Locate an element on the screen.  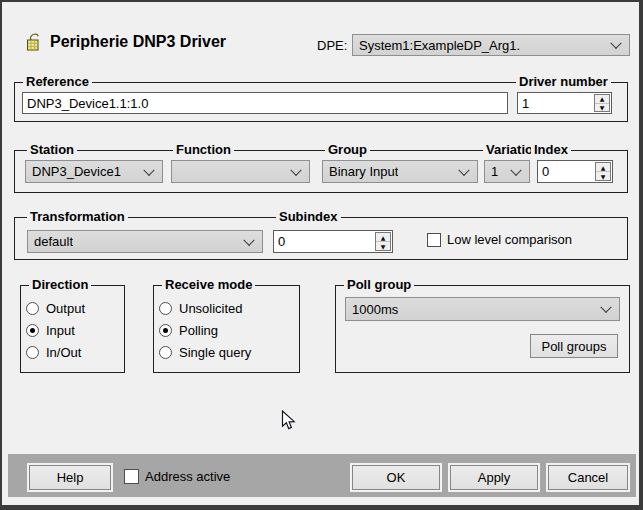
low-level-comparison-label: Low level comparison is located at coordinates (510, 240).